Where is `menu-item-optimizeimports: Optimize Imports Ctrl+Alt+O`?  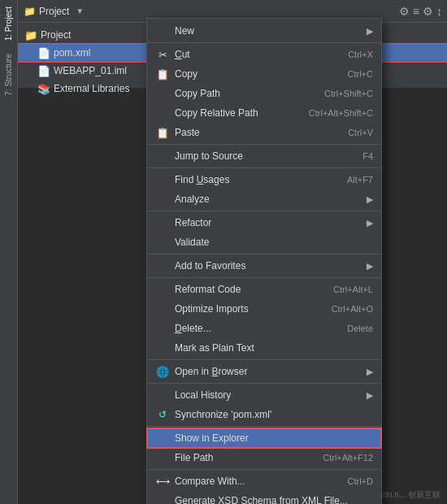 menu-item-optimizeimports: Optimize Imports Ctrl+Alt+O is located at coordinates (264, 309).